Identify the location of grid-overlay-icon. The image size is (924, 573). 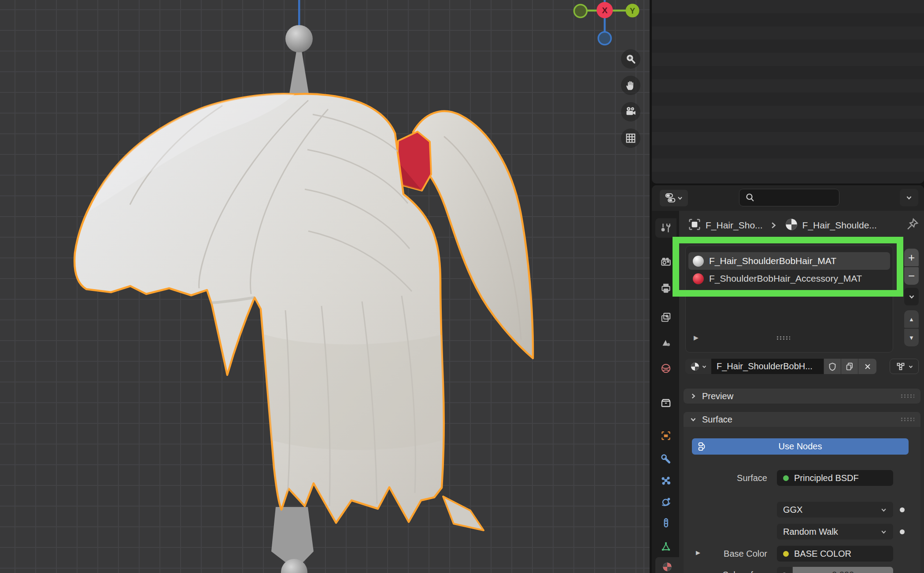
(631, 138).